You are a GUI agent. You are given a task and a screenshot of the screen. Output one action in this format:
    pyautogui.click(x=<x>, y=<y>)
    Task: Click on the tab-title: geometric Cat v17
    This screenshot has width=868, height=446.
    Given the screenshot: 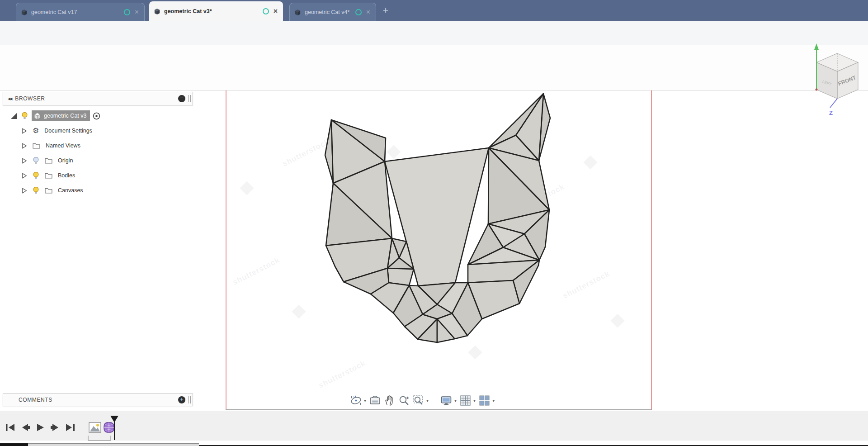 What is the action you would take?
    pyautogui.click(x=76, y=12)
    